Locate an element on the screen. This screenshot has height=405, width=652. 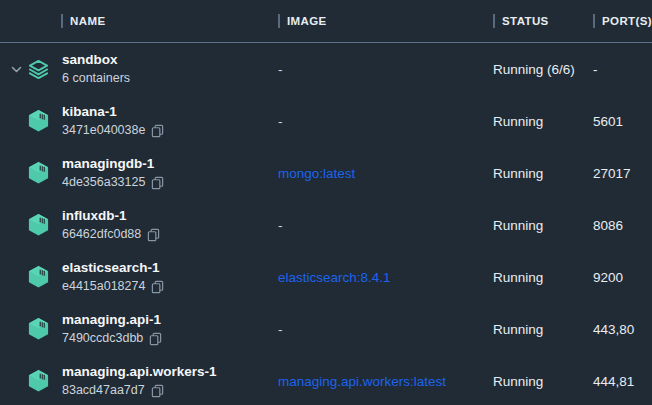
name-cell: managingdb-1 4de356a33125 is located at coordinates (162, 173).